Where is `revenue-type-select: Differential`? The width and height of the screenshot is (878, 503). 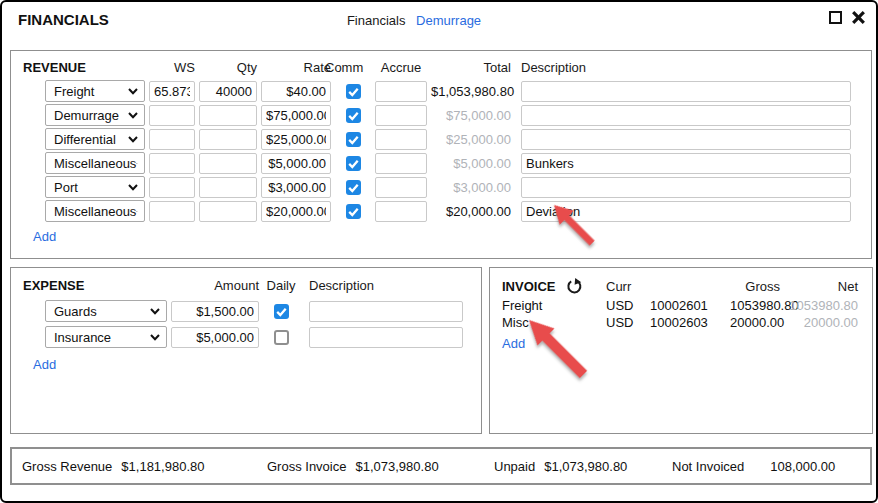
revenue-type-select: Differential is located at coordinates (95, 139).